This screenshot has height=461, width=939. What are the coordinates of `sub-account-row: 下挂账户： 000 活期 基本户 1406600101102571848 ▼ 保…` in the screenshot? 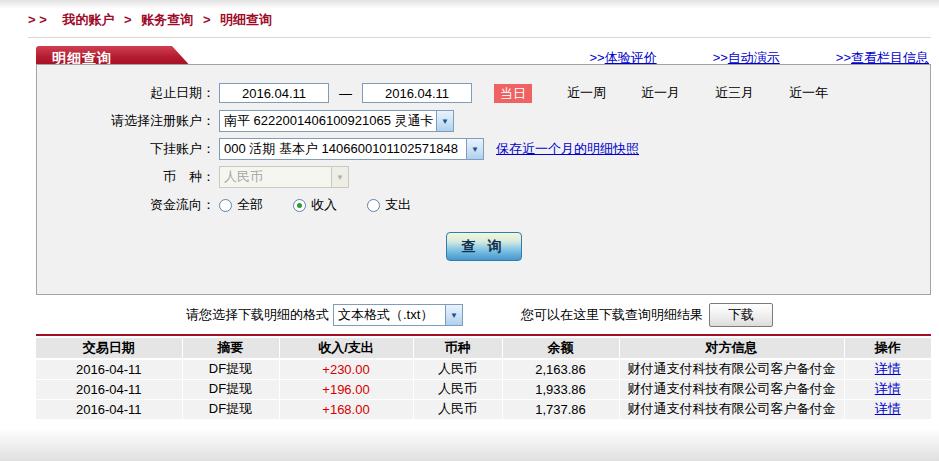 It's located at (484, 149).